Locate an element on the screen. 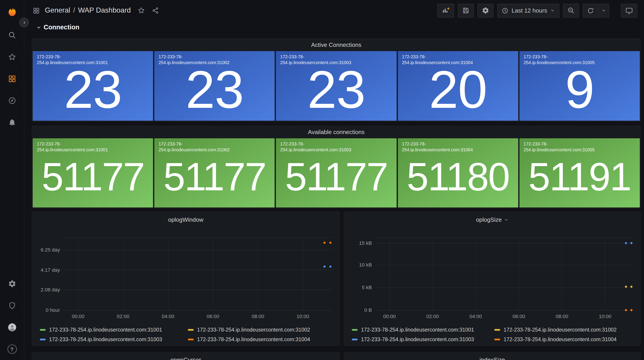 The height and width of the screenshot is (360, 644). x-axis-tick: 08:00 is located at coordinates (258, 316).